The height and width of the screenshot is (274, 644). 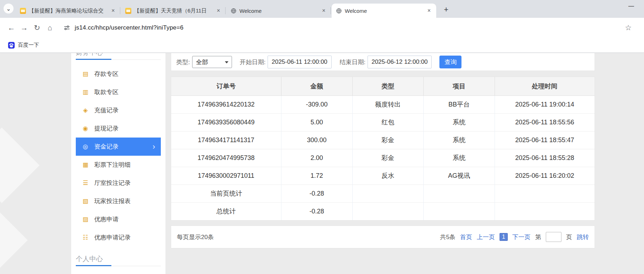 What do you see at coordinates (227, 62) in the screenshot?
I see `select-caret-icon` at bounding box center [227, 62].